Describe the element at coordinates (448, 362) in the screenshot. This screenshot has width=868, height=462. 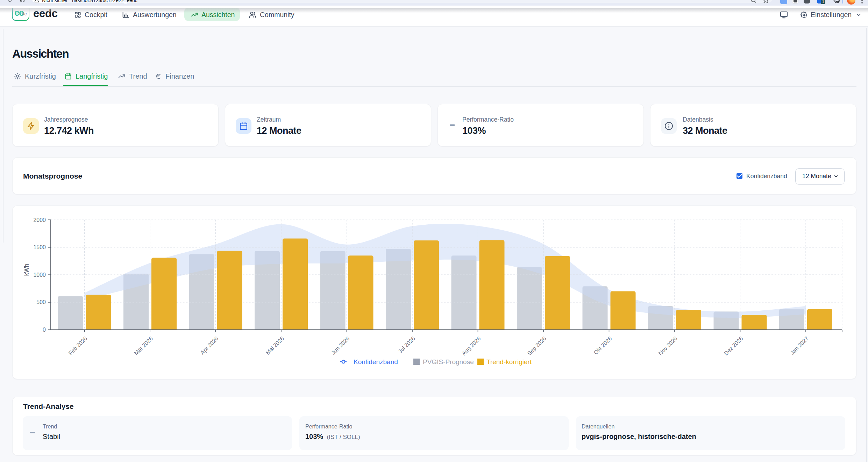
I see `svg-text: PVGIS-Prognose` at that location.